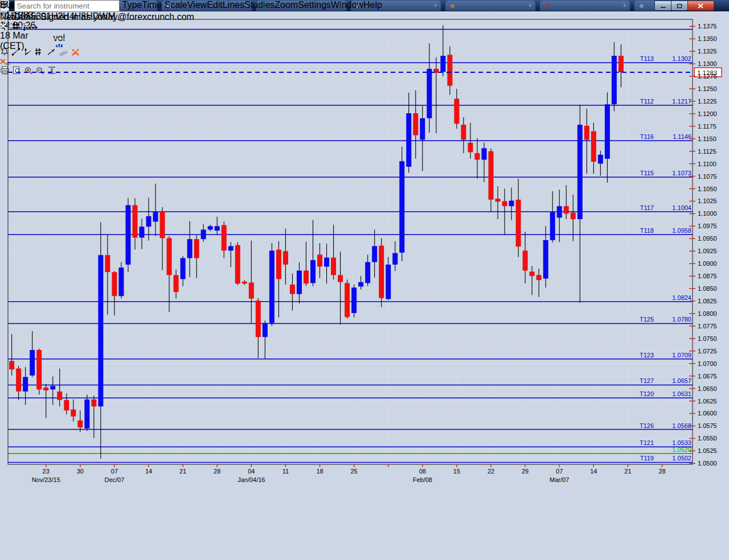 The height and width of the screenshot is (560, 729). What do you see at coordinates (707, 114) in the screenshot?
I see `svg-text: 1.1200` at bounding box center [707, 114].